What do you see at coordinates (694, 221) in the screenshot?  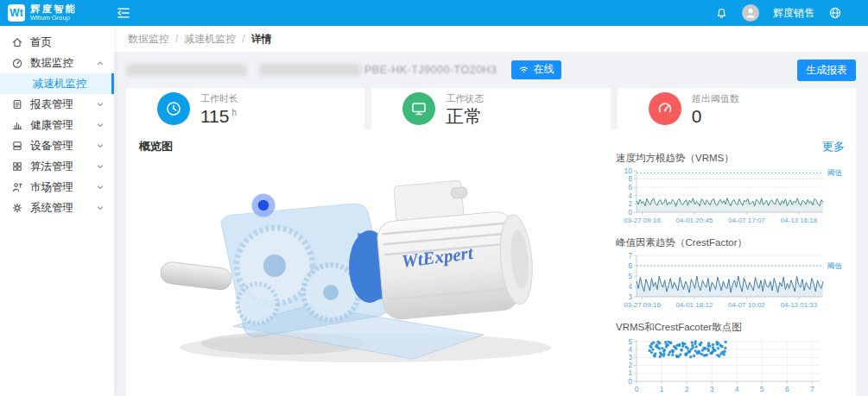 I see `svg-text: 04-01 20:45` at bounding box center [694, 221].